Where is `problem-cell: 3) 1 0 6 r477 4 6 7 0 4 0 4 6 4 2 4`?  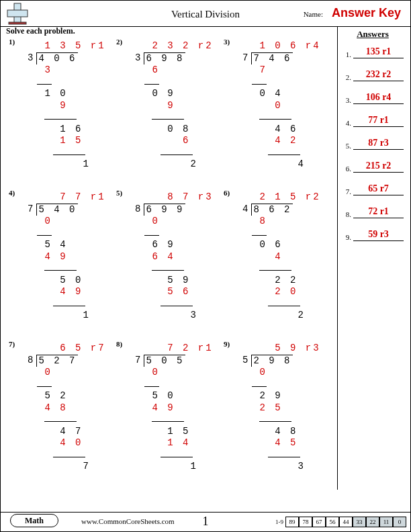 problem-cell: 3) 1 0 6 r477 4 6 7 0 4 0 4 6 4 2 4 is located at coordinates (276, 113).